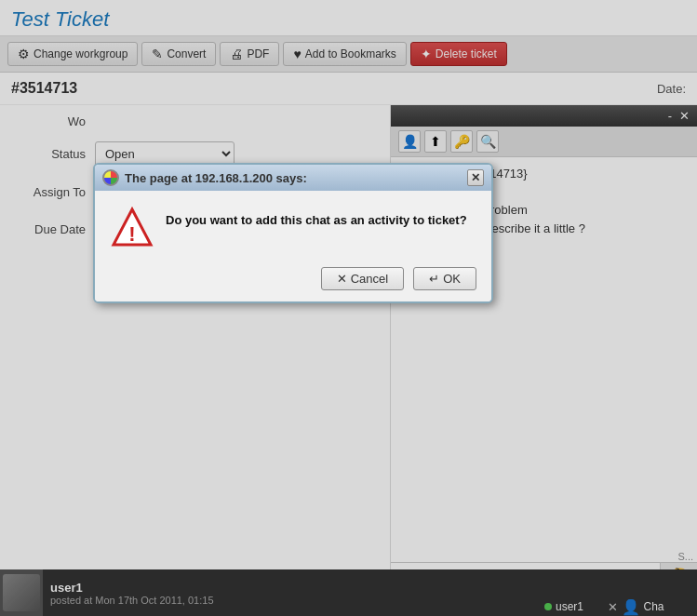 The height and width of the screenshot is (616, 697). I want to click on dialog-title: The page at 192.168.1.200 says:, so click(216, 179).